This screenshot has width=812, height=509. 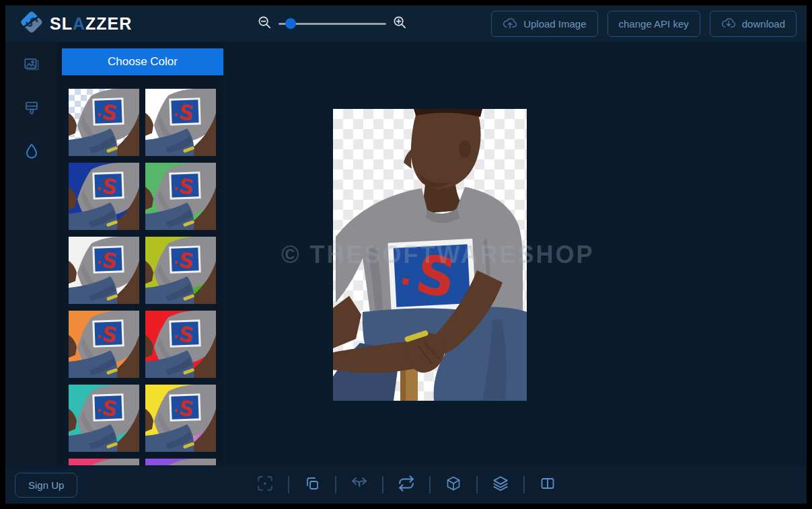 What do you see at coordinates (764, 24) in the screenshot?
I see `download-label: download` at bounding box center [764, 24].